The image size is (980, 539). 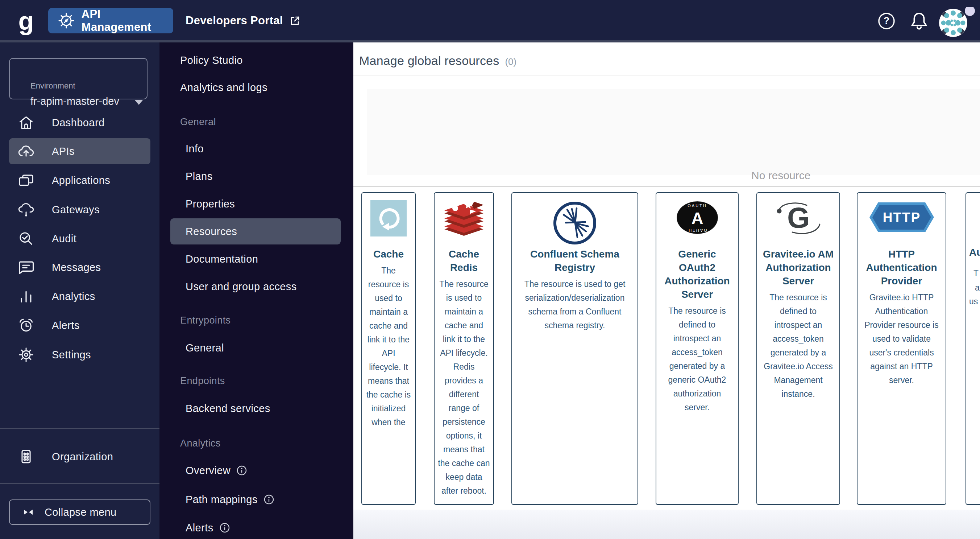 I want to click on gear-icon, so click(x=66, y=21).